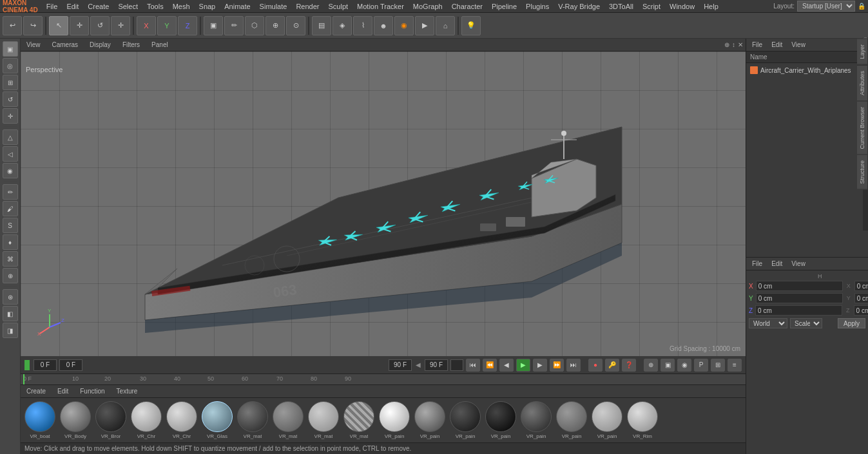 Image resolution: width=868 pixels, height=454 pixels. I want to click on obj-mgr-edit: Edit, so click(777, 45).